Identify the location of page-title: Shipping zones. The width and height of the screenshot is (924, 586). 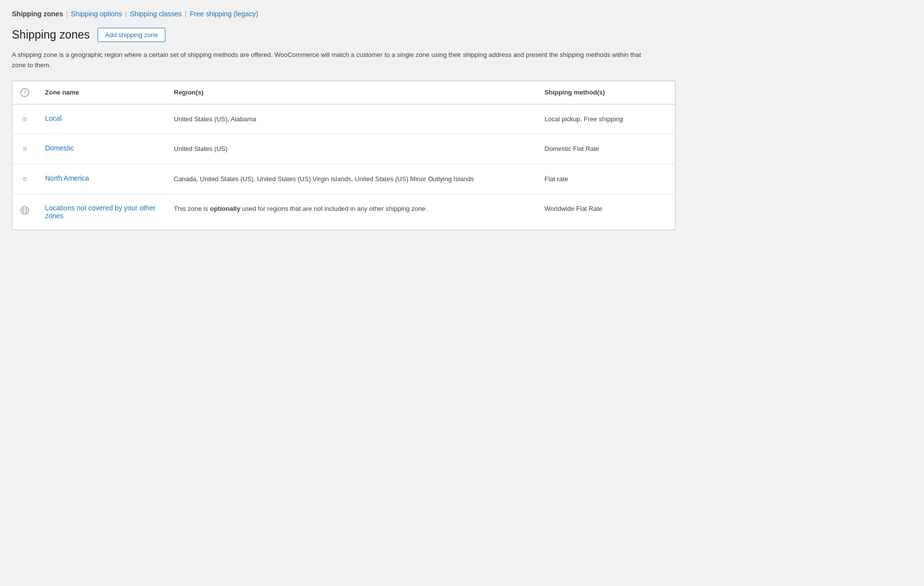
(51, 35).